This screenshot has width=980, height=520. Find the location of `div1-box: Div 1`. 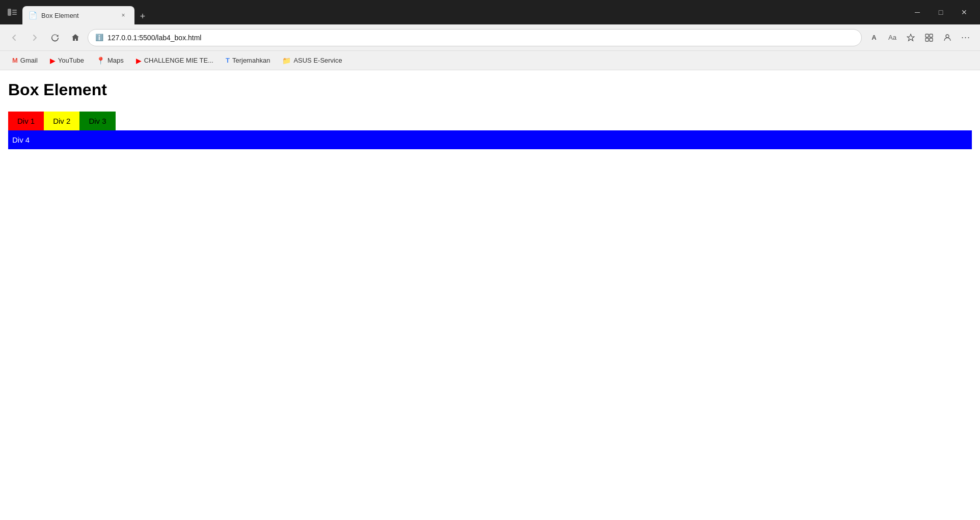

div1-box: Div 1 is located at coordinates (26, 121).